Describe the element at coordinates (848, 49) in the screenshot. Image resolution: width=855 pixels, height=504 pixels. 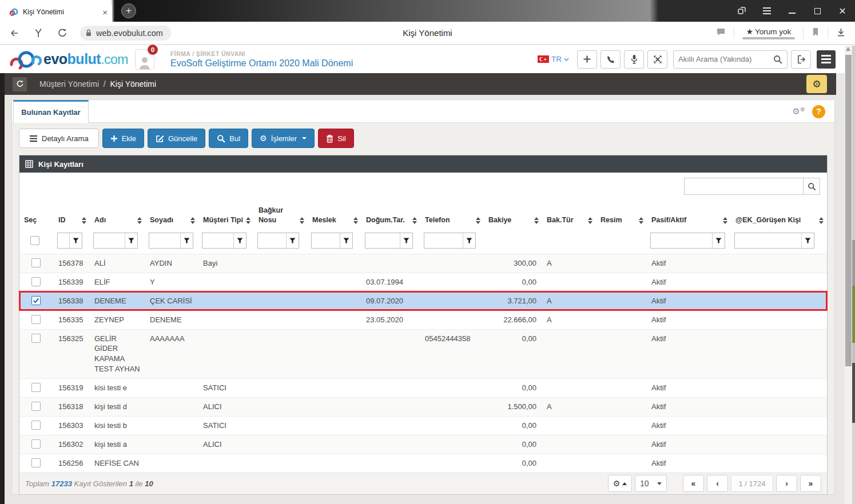
I see `scroll-up-arrow` at that location.